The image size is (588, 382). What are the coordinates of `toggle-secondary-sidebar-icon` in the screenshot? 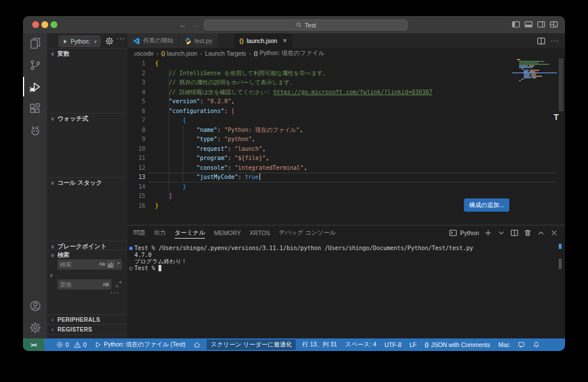 It's located at (541, 24).